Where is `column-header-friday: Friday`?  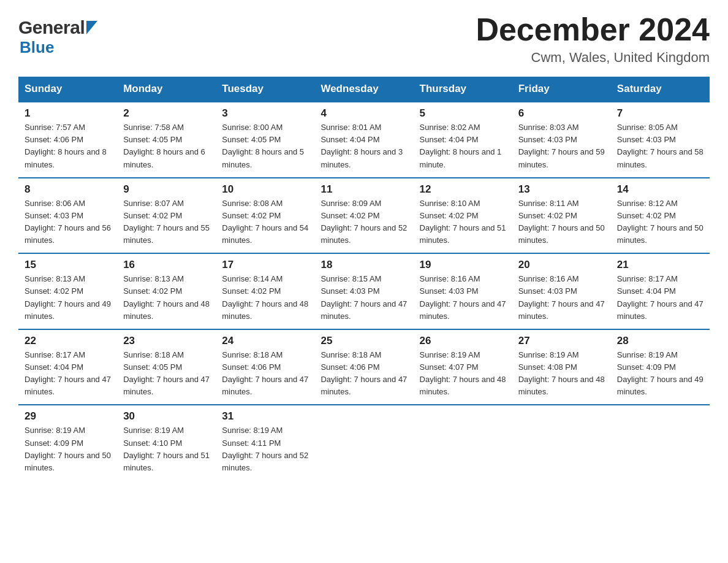
column-header-friday: Friday is located at coordinates (561, 90).